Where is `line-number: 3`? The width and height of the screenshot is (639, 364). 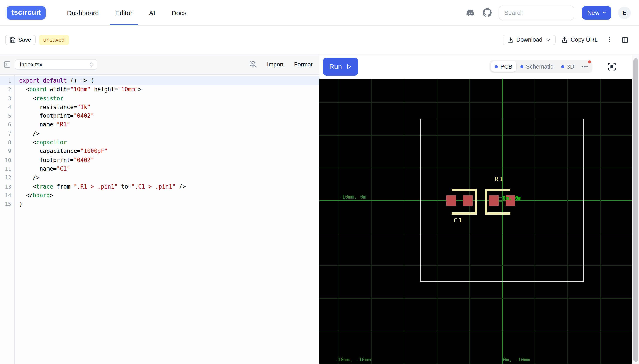 line-number: 3 is located at coordinates (8, 98).